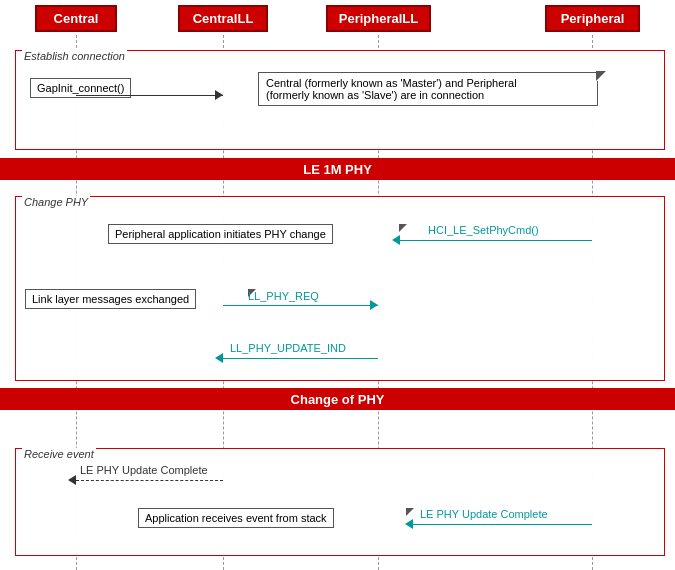 The height and width of the screenshot is (570, 675). I want to click on arrowhead-le-phy2, so click(409, 524).